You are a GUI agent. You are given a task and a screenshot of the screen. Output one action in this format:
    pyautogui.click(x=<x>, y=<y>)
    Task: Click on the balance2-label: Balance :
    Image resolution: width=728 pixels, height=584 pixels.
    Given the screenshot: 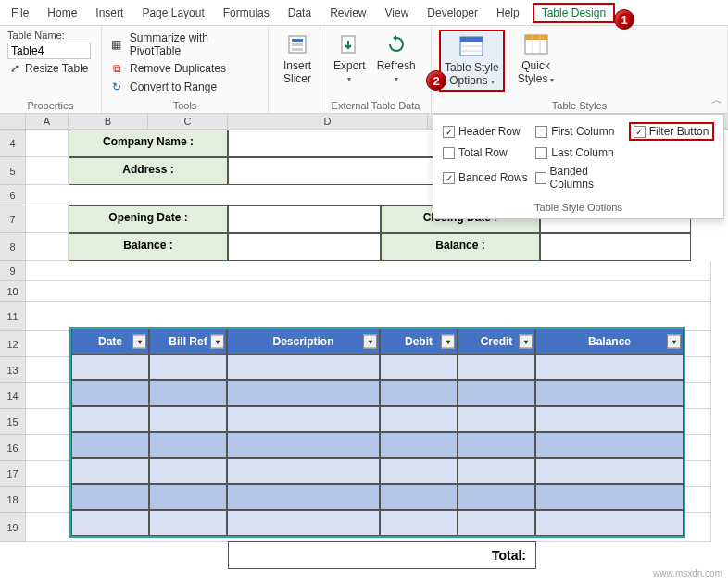 What is the action you would take?
    pyautogui.click(x=460, y=247)
    